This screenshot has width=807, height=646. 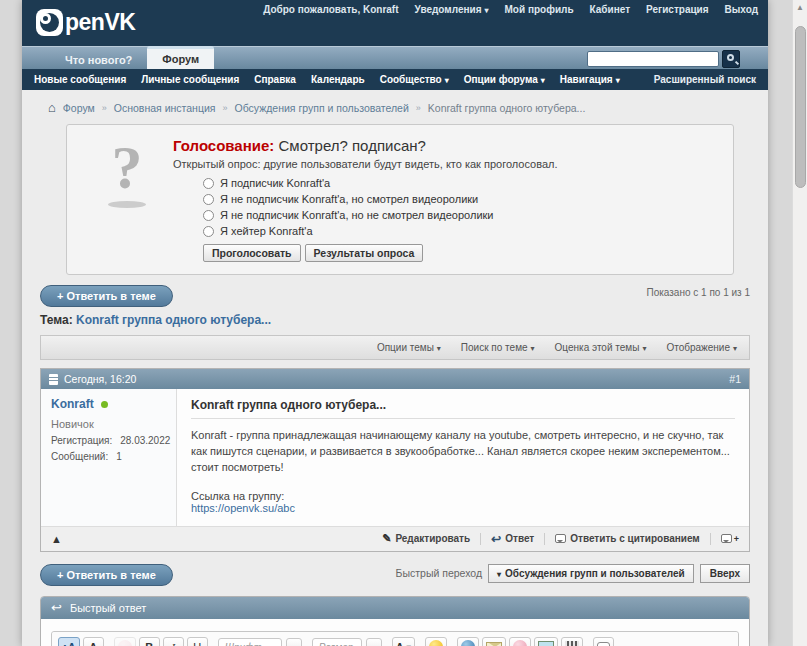 What do you see at coordinates (86, 22) in the screenshot?
I see `openvk-logo: penVK` at bounding box center [86, 22].